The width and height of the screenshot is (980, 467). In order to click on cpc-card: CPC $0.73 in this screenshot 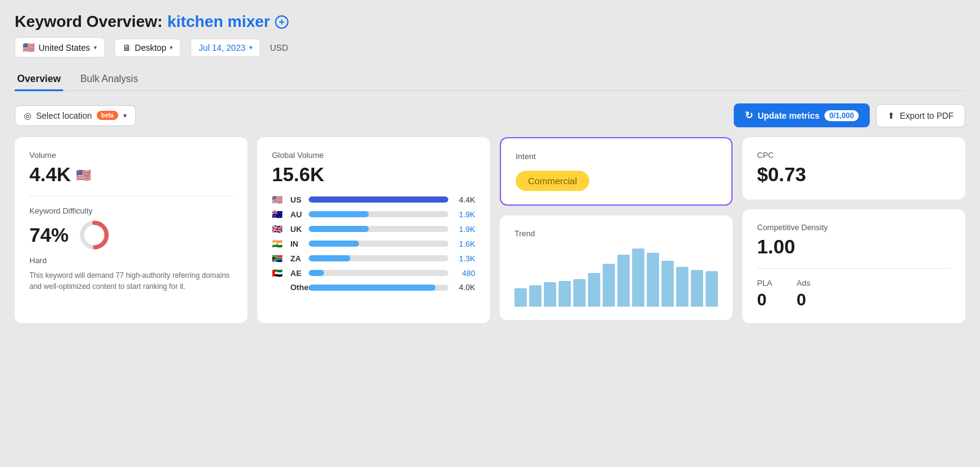, I will do `click(854, 168)`.